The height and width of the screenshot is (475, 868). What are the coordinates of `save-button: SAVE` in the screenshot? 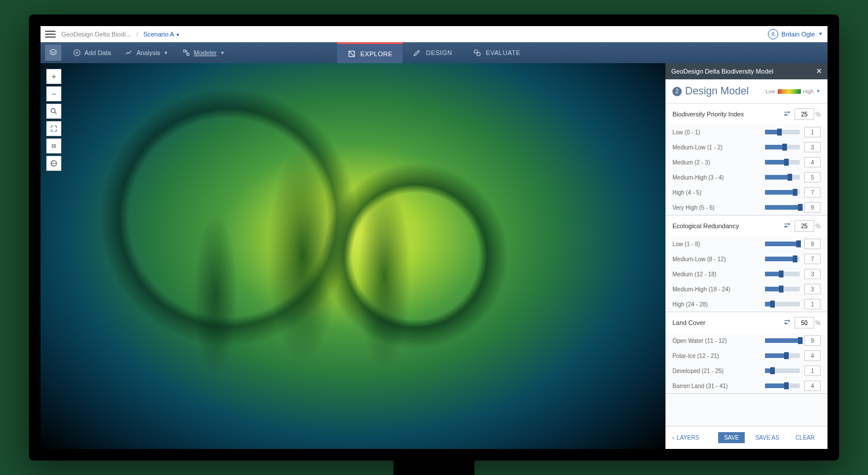 It's located at (731, 438).